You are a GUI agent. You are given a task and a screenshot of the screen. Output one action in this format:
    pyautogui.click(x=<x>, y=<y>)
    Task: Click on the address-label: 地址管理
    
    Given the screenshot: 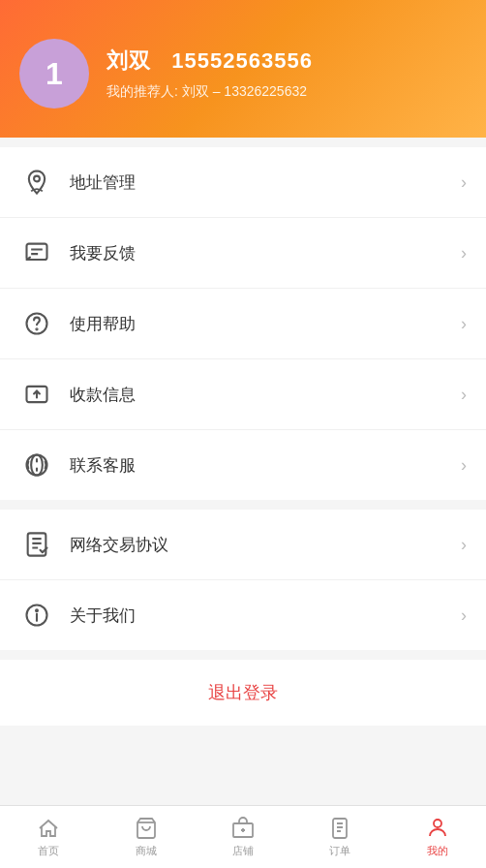 What is the action you would take?
    pyautogui.click(x=265, y=182)
    